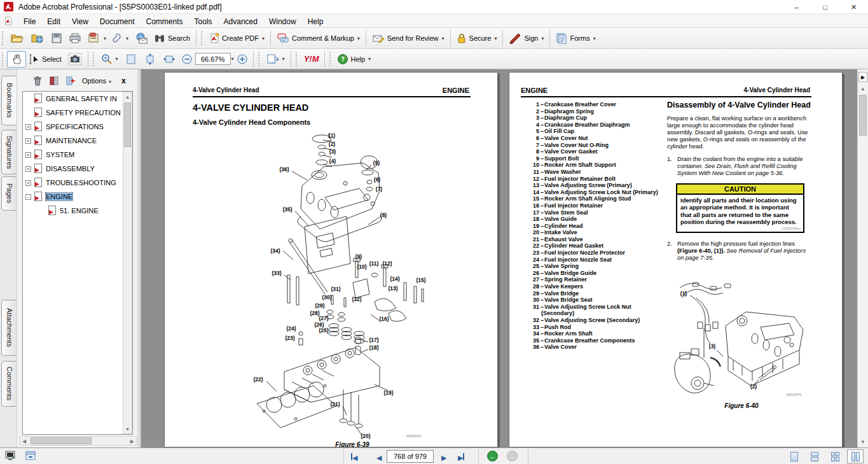 Image resolution: width=868 pixels, height=464 pixels. What do you see at coordinates (835, 456) in the screenshot?
I see `two-up-layout-button` at bounding box center [835, 456].